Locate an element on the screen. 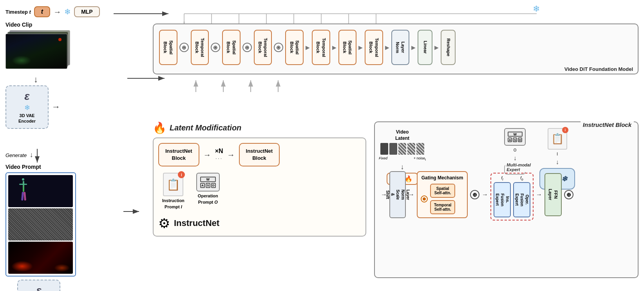 This screenshot has height=291, width=644. mlp-box-top: MLP is located at coordinates (87, 12).